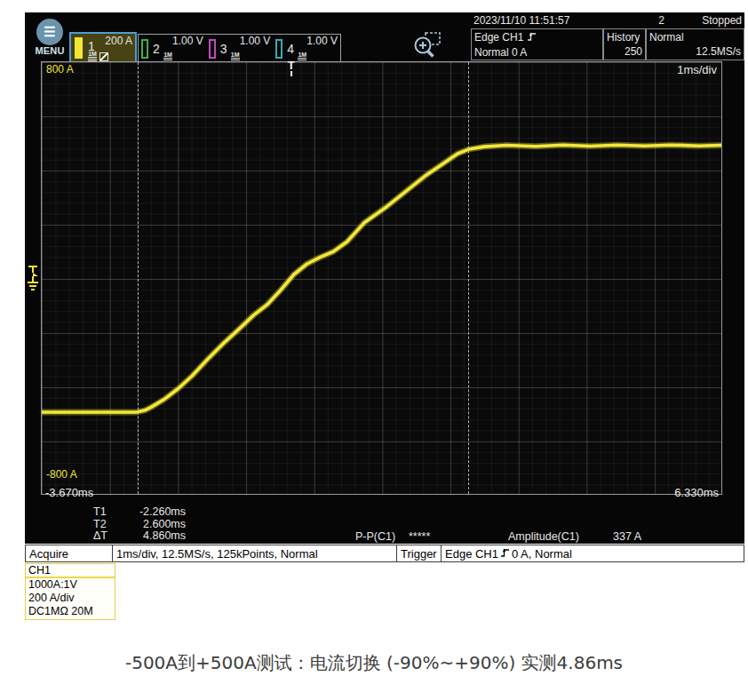 The height and width of the screenshot is (700, 748). What do you see at coordinates (593, 553) in the screenshot?
I see `trigger-status-value: Edge CH1 0 A, Normal` at bounding box center [593, 553].